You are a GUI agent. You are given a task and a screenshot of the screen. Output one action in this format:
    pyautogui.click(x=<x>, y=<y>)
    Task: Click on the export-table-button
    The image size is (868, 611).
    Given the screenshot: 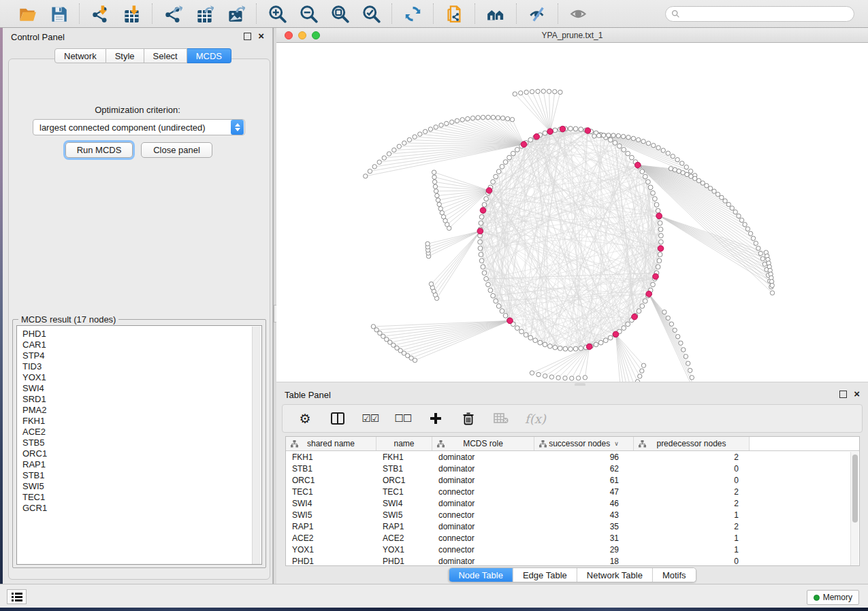 What is the action you would take?
    pyautogui.click(x=204, y=14)
    